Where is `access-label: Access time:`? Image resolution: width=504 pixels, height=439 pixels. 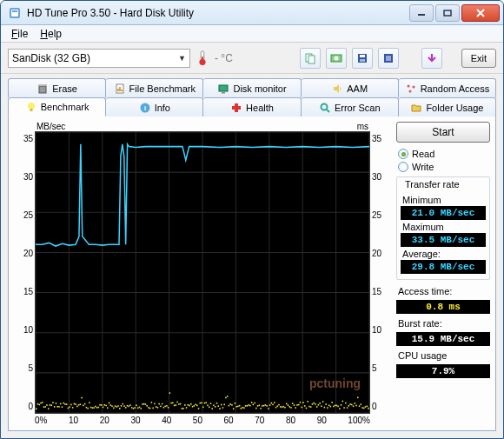 access-label: Access time: is located at coordinates (444, 291).